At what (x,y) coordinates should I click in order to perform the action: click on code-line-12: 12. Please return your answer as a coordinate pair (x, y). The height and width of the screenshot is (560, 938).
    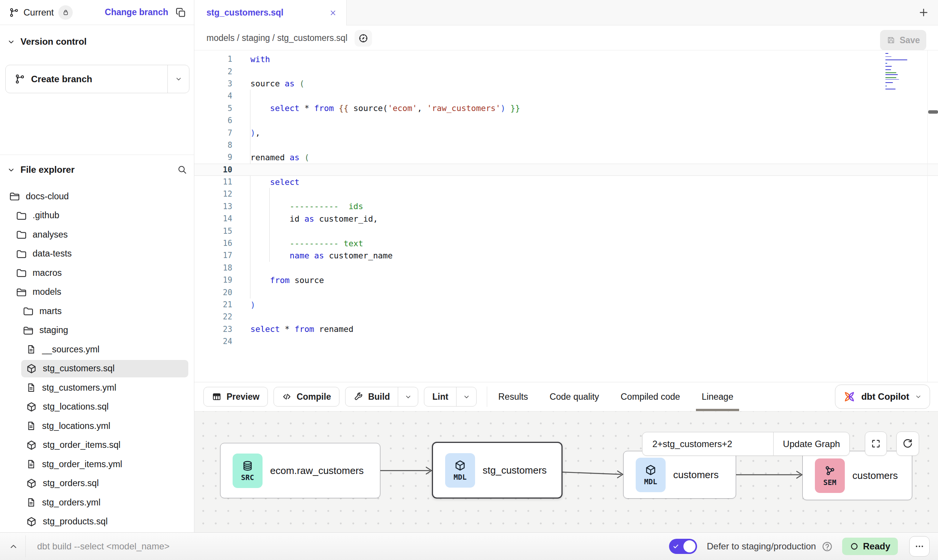
    Looking at the image, I should click on (566, 194).